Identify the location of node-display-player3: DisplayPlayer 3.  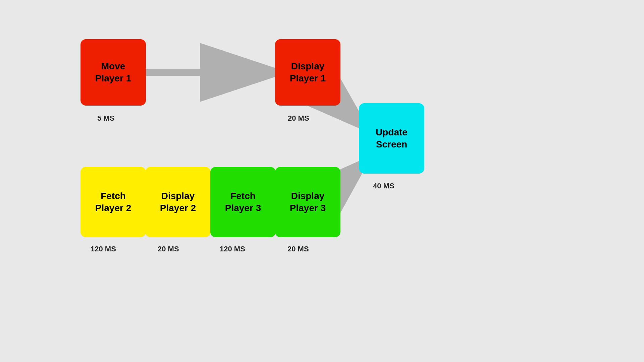
(308, 202).